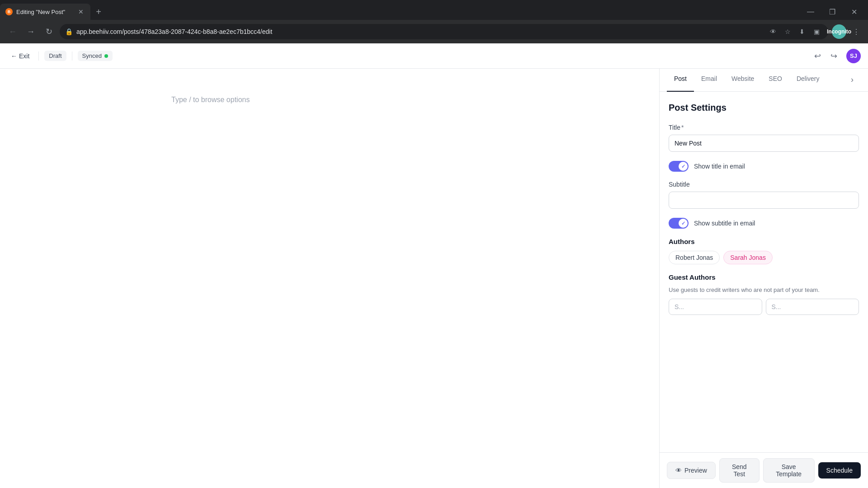  I want to click on back-button: ←, so click(13, 32).